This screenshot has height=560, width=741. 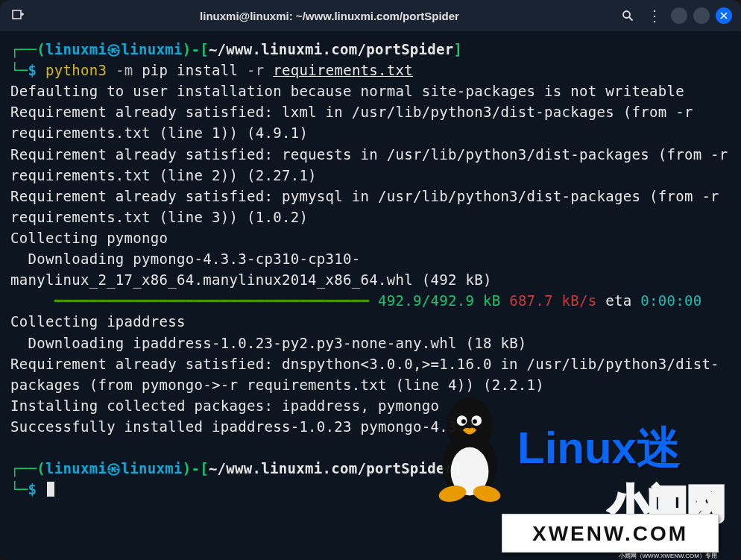 What do you see at coordinates (356, 122) in the screenshot?
I see `output-line: Requirement already satisfied: lxml in /…` at bounding box center [356, 122].